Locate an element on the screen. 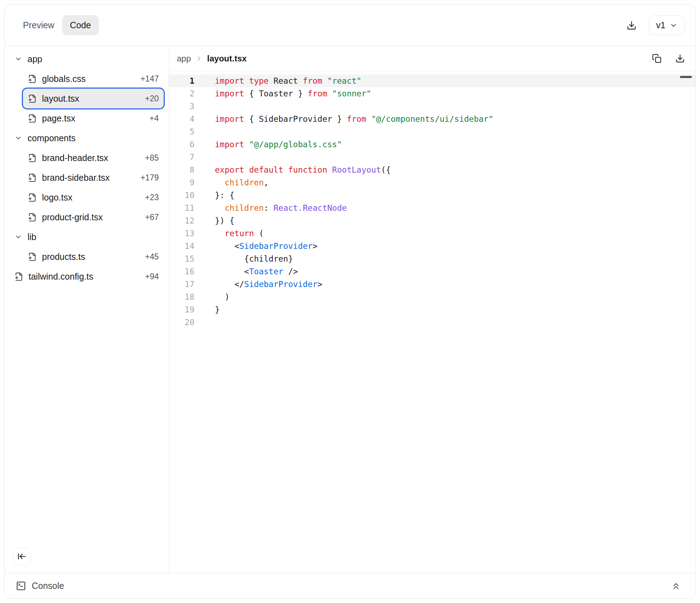 The image size is (700, 603). diff-count-badge: +45 is located at coordinates (152, 257).